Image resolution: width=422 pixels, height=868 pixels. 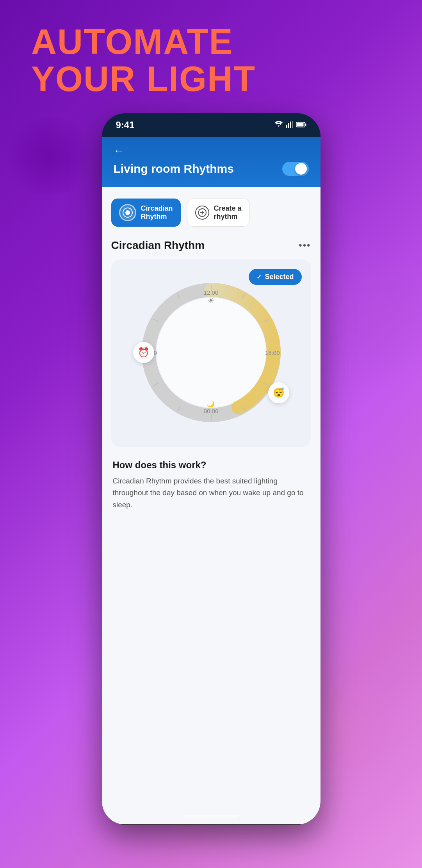 I want to click on status-icons, so click(x=290, y=125).